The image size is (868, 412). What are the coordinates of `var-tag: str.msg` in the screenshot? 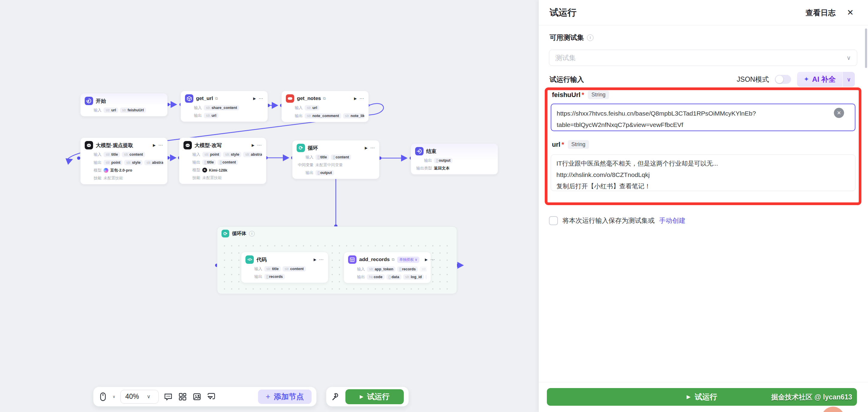 It's located at (426, 277).